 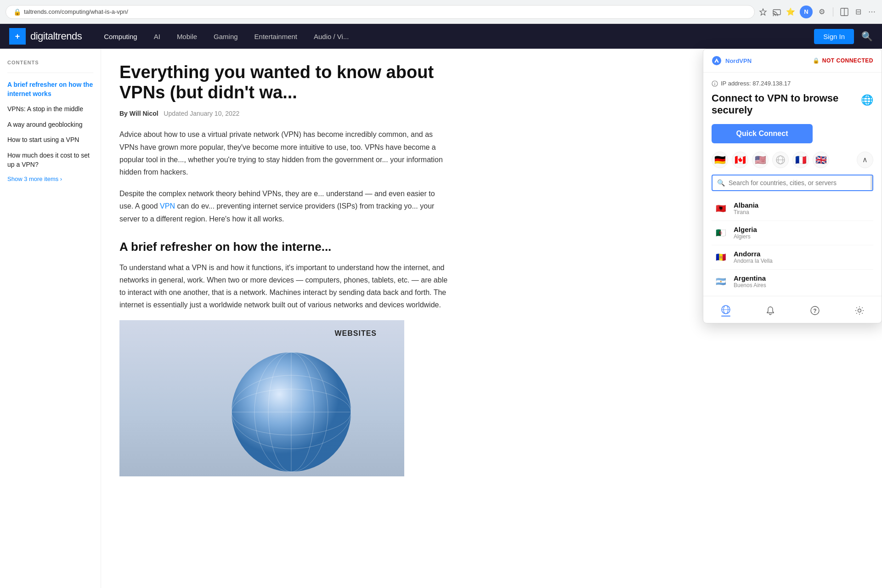 What do you see at coordinates (798, 183) in the screenshot?
I see `country-search-input` at bounding box center [798, 183].